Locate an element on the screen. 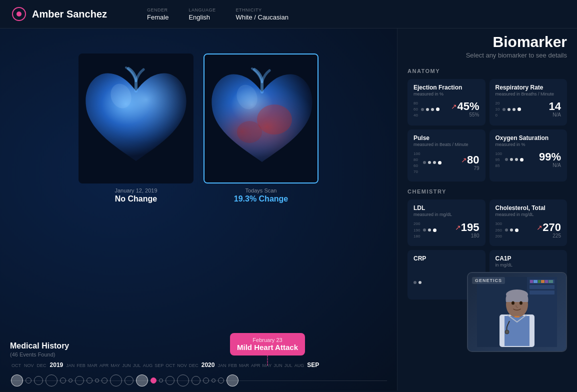  biomarker-oxygen: Oxygen Saturation measured in % 100 95 8… is located at coordinates (528, 156).